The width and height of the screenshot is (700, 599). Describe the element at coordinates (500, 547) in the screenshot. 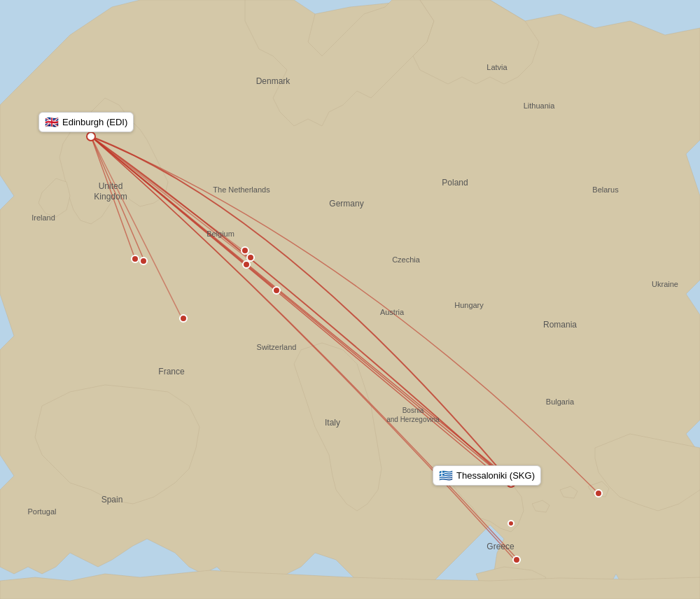

I see `svg-text: Greece` at that location.